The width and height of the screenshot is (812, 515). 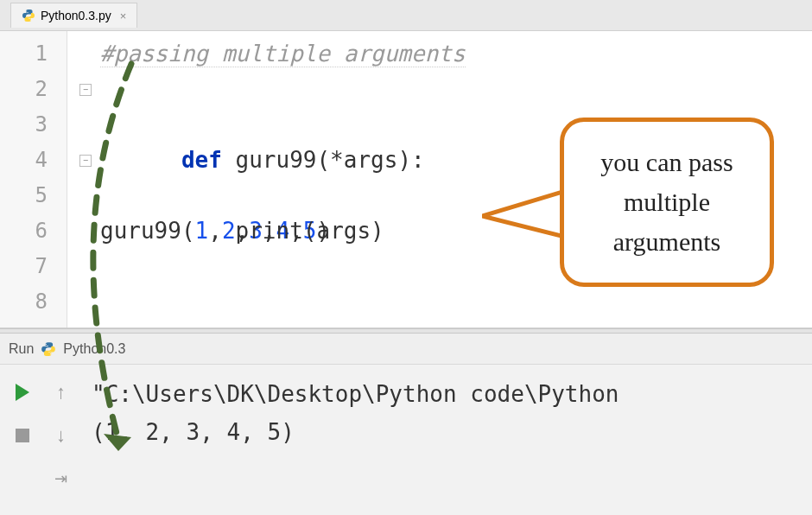 I want to click on rerun-button, so click(x=22, y=392).